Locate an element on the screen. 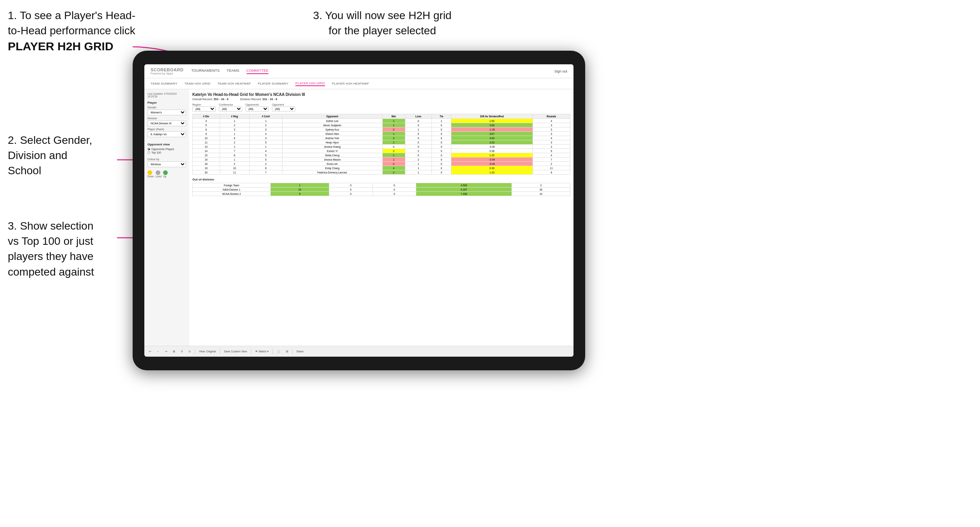 Image resolution: width=980 pixels, height=527 pixels. toolbar-view-original: View: Original is located at coordinates (208, 352).